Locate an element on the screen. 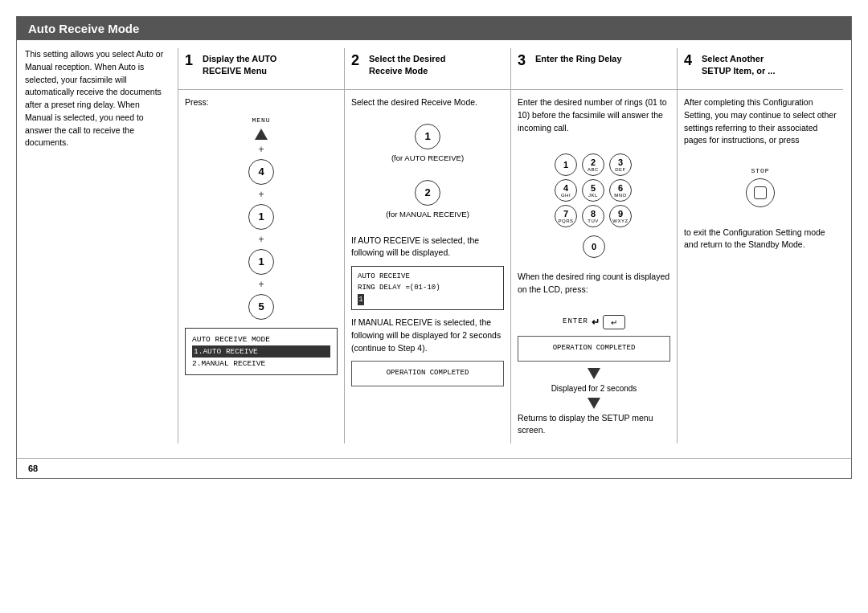 The image size is (868, 613). step-3-title: Enter the Ring Delay is located at coordinates (579, 59).